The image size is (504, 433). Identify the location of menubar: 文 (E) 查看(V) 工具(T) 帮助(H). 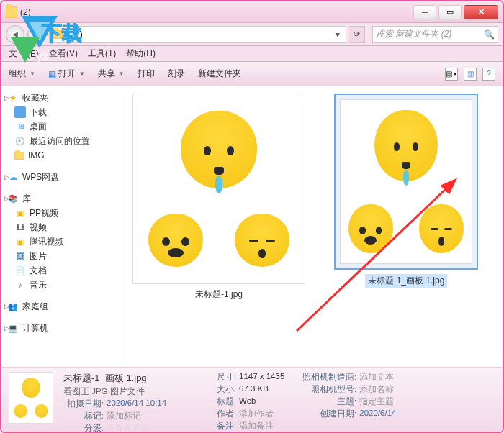
(252, 54).